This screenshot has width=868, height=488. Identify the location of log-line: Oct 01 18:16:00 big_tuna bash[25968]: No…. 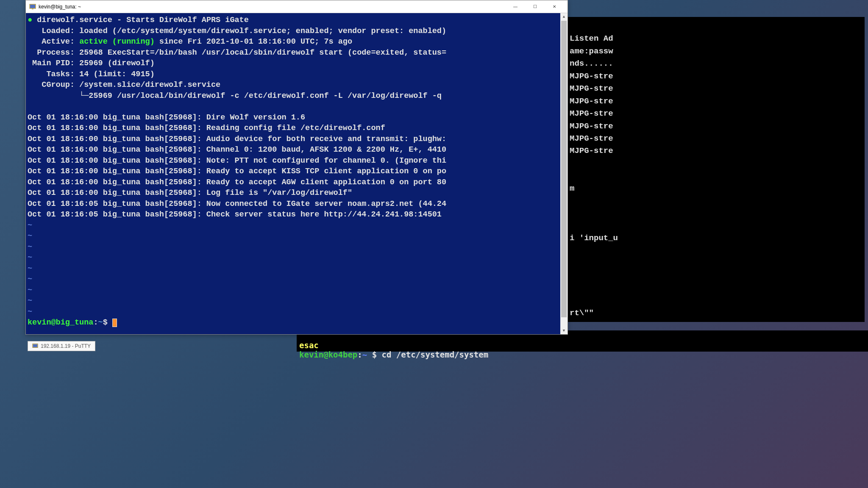
(237, 161).